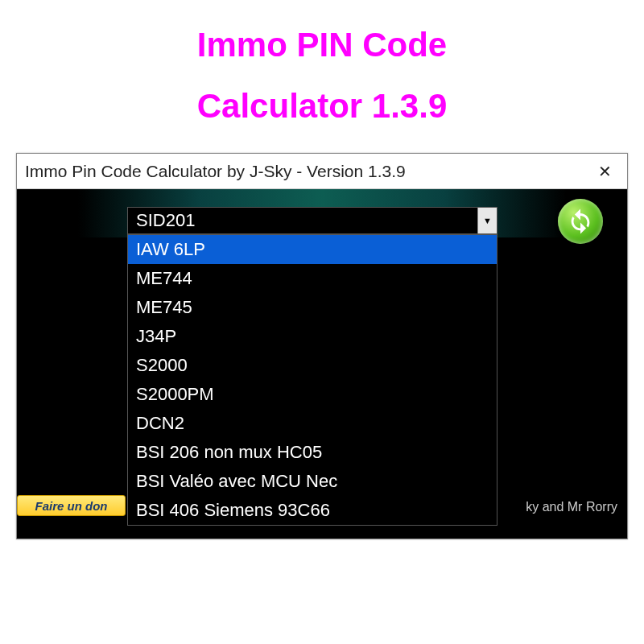  Describe the element at coordinates (322, 106) in the screenshot. I see `page-heading-line2: Calculator 1.3.9` at that location.